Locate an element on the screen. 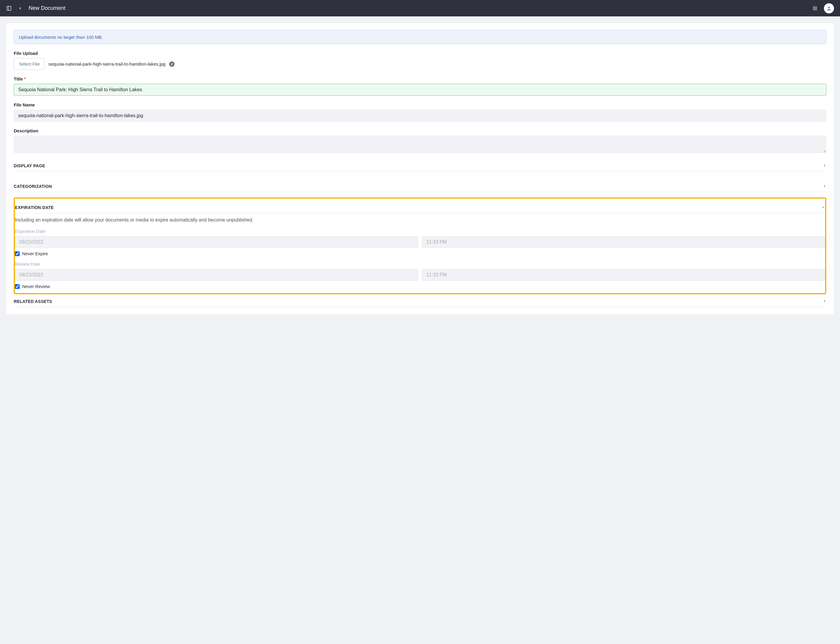 The width and height of the screenshot is (840, 644). title-label-text: Title is located at coordinates (18, 79).